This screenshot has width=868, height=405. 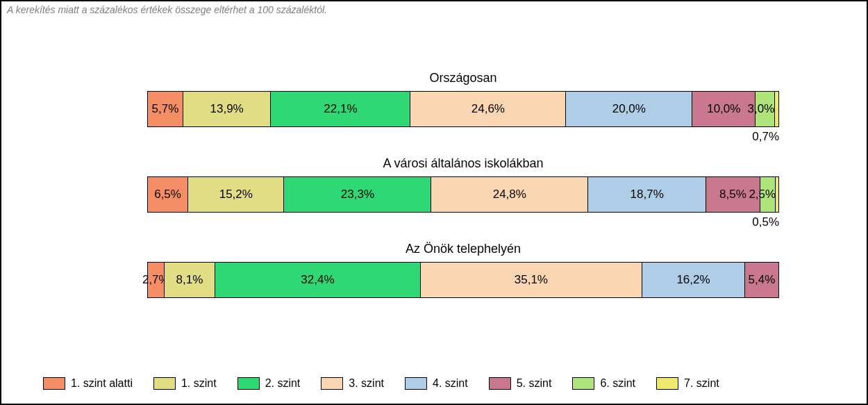 What do you see at coordinates (762, 280) in the screenshot?
I see `bar-segment: 5,4%` at bounding box center [762, 280].